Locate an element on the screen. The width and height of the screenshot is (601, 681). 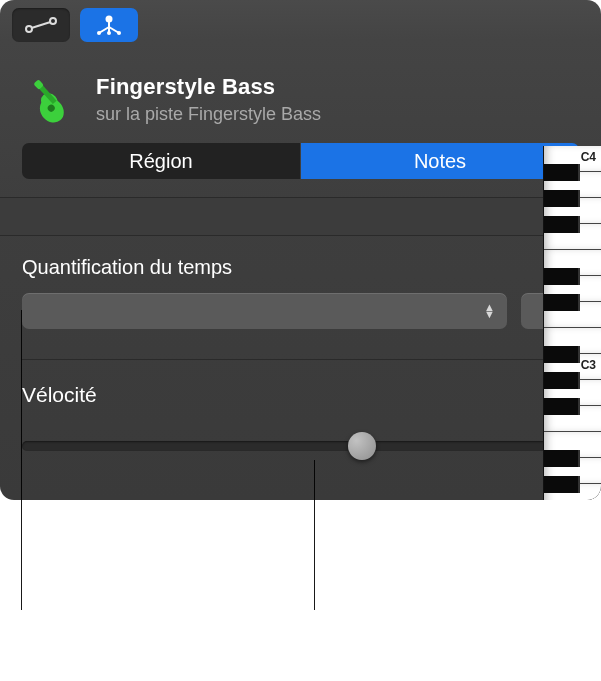
guitar-icon is located at coordinates (51, 99).